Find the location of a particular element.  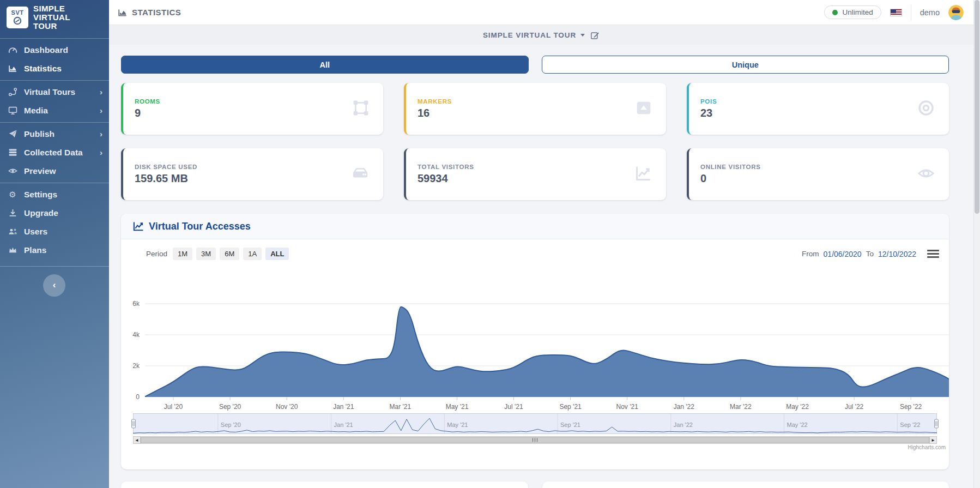

stat-card-disk-space: DISK SPACE USED 159.65 MB is located at coordinates (252, 174).